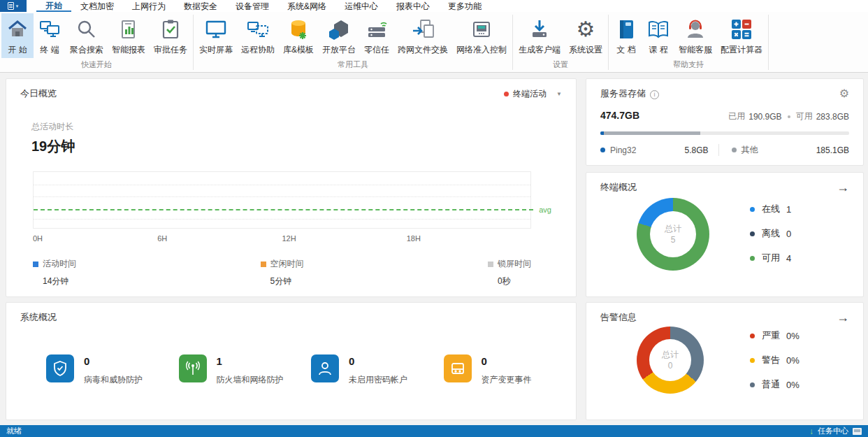  I want to click on tab-web-behavior: 上网行为, so click(149, 6).